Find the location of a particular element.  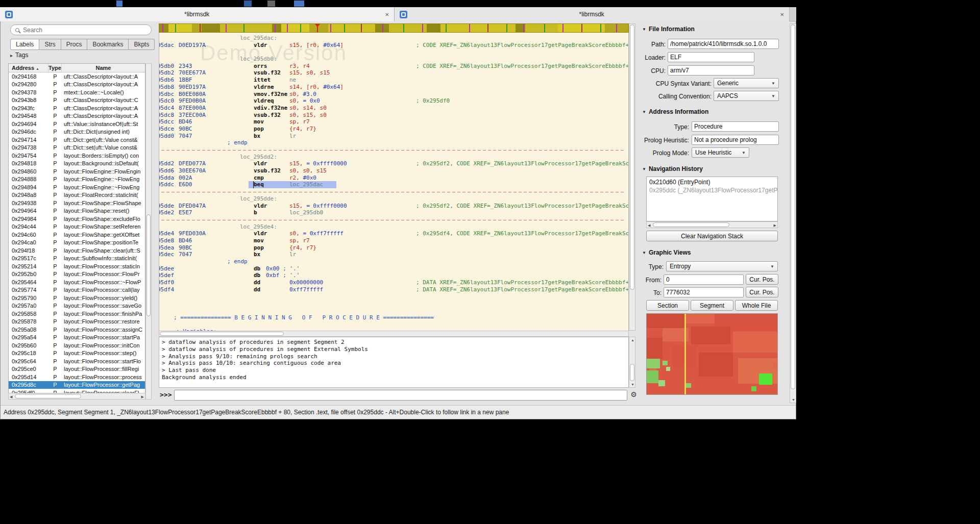

sidebar-tab-procs: Procs is located at coordinates (75, 44).